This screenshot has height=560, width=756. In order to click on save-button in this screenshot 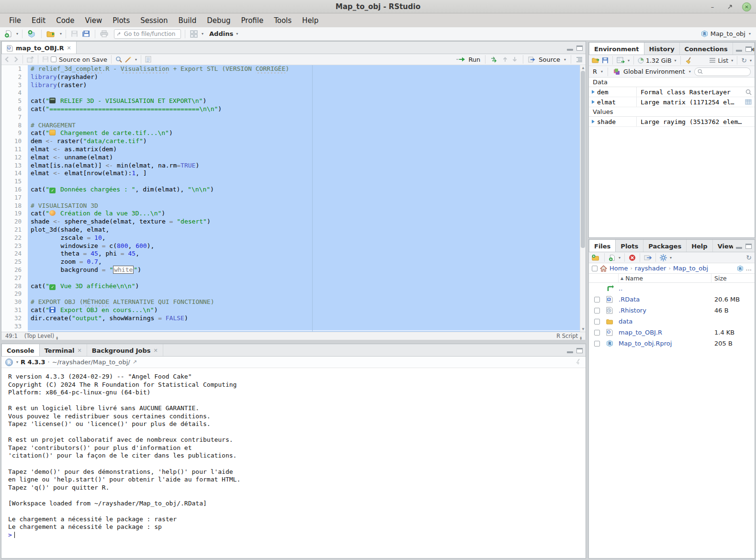, I will do `click(75, 34)`.